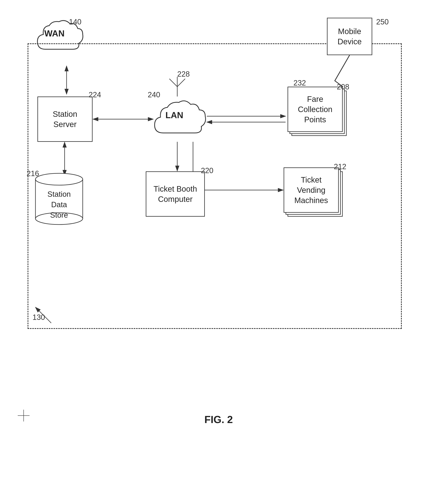  I want to click on ticket-vending-ref: 212, so click(340, 167).